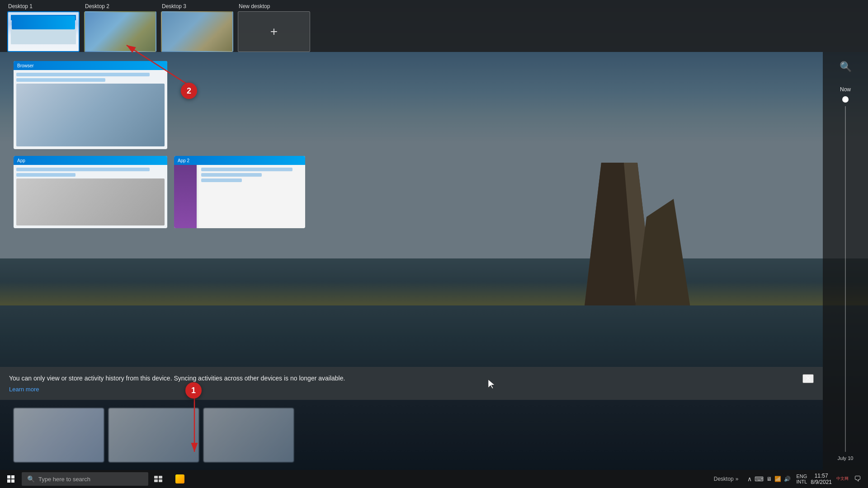  Describe the element at coordinates (254, 6) in the screenshot. I see `new-desktop-label: New desktop` at that location.